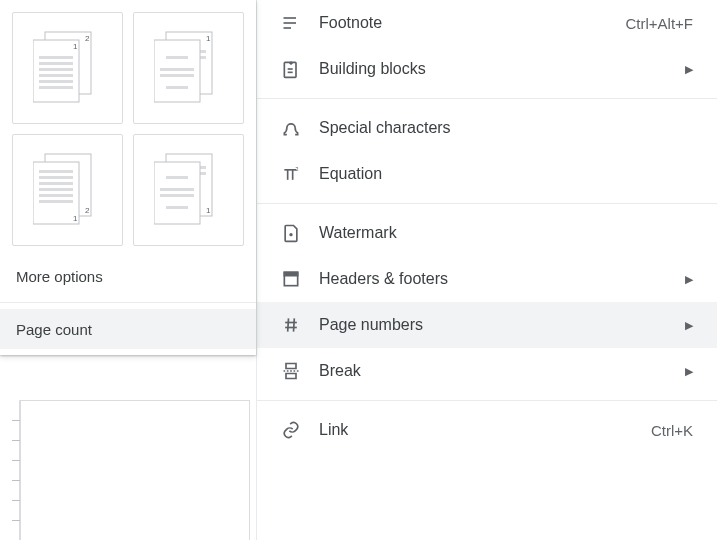  Describe the element at coordinates (672, 430) in the screenshot. I see `menu-shortcut: Ctrl+K` at that location.